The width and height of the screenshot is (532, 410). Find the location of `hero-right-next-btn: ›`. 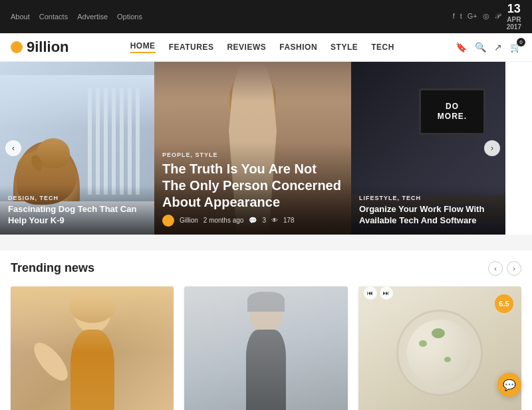

hero-right-next-btn: › is located at coordinates (492, 148).